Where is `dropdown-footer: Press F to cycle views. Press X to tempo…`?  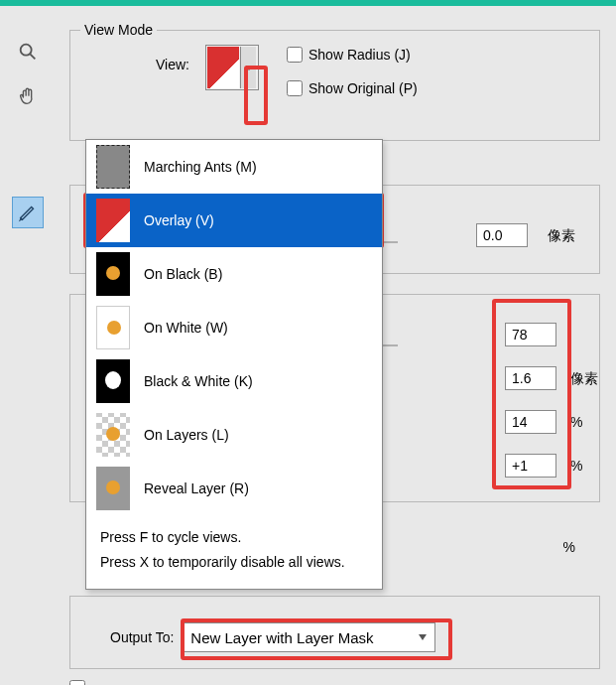
dropdown-footer: Press F to cycle views. Press X to tempo… is located at coordinates (234, 552).